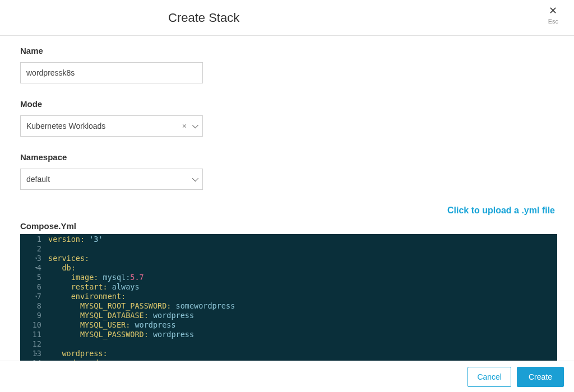  I want to click on close-button: ✕ Esc, so click(553, 15).